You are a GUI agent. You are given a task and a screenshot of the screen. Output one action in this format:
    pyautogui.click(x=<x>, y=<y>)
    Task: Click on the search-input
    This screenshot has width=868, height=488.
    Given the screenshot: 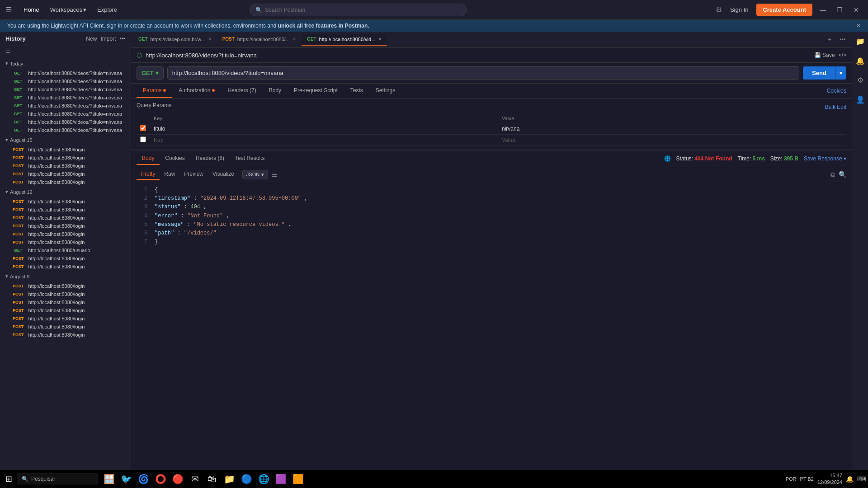 What is the action you would take?
    pyautogui.click(x=363, y=10)
    